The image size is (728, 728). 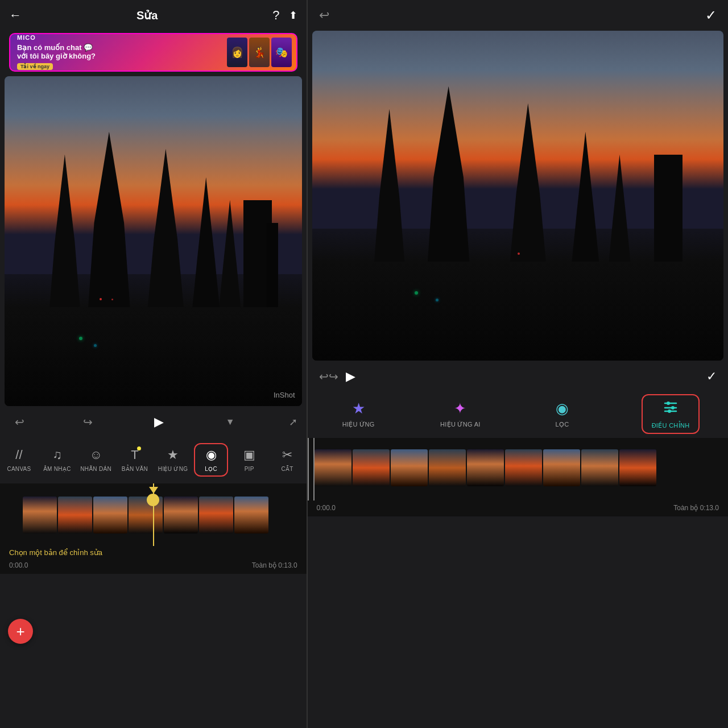 I want to click on ad-logo: MICO, so click(x=154, y=38).